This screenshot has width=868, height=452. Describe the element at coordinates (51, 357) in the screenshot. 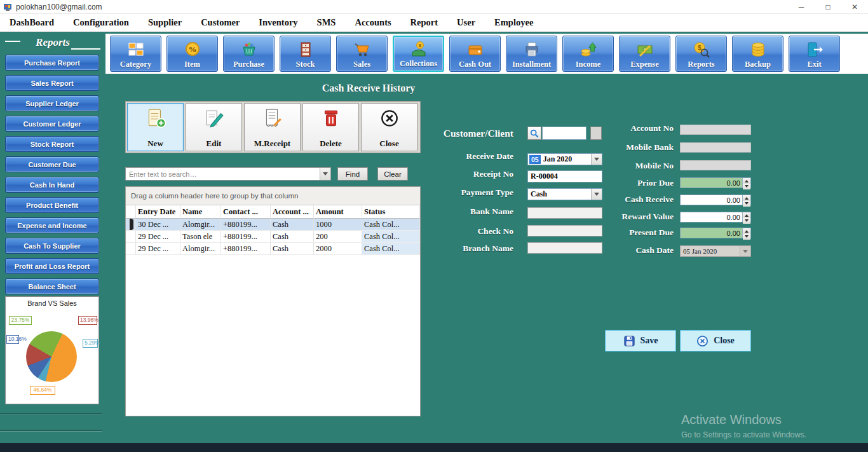

I see `pie-chart` at that location.